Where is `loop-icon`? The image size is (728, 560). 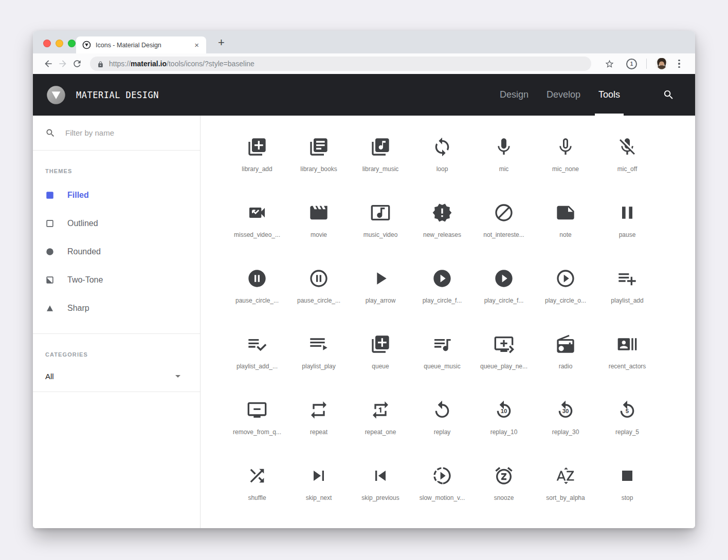 loop-icon is located at coordinates (442, 147).